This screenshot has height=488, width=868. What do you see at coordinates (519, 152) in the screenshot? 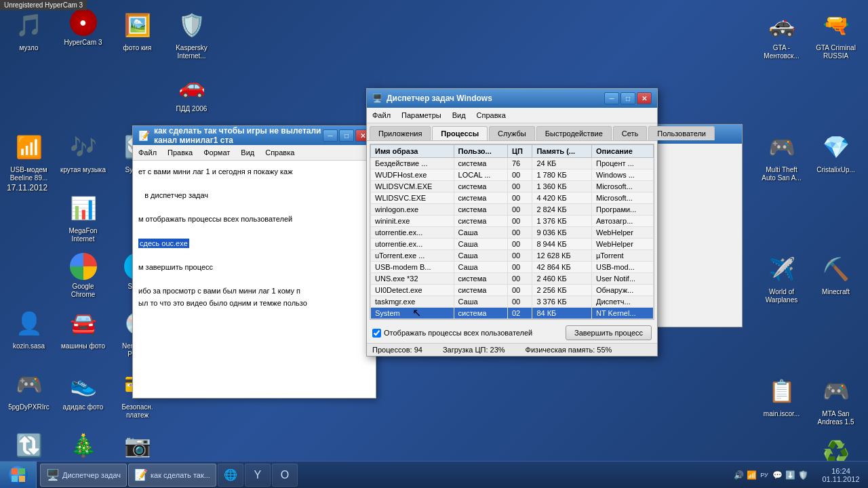
I see `col-cpu: ЦП` at bounding box center [519, 152].